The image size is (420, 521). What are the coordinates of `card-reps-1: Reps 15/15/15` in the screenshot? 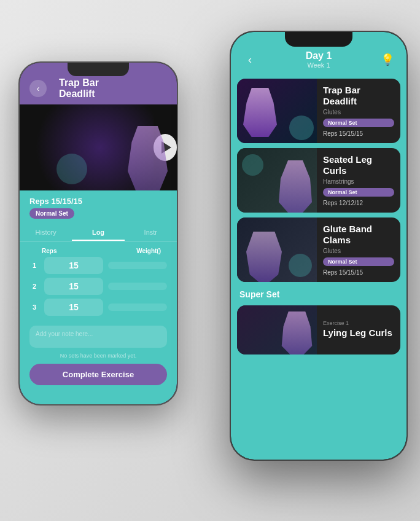 It's located at (359, 134).